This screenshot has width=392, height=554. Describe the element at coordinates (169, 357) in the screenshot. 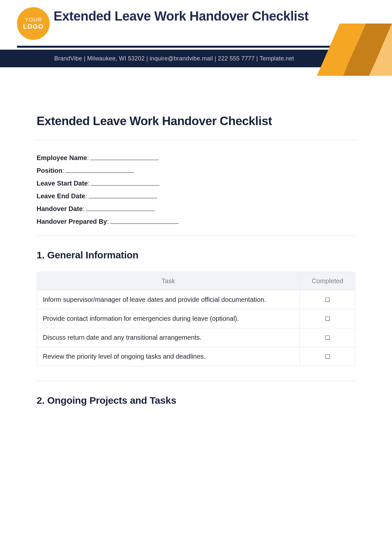

I see `task-cell: Review the priority level of ongoing tas…` at that location.